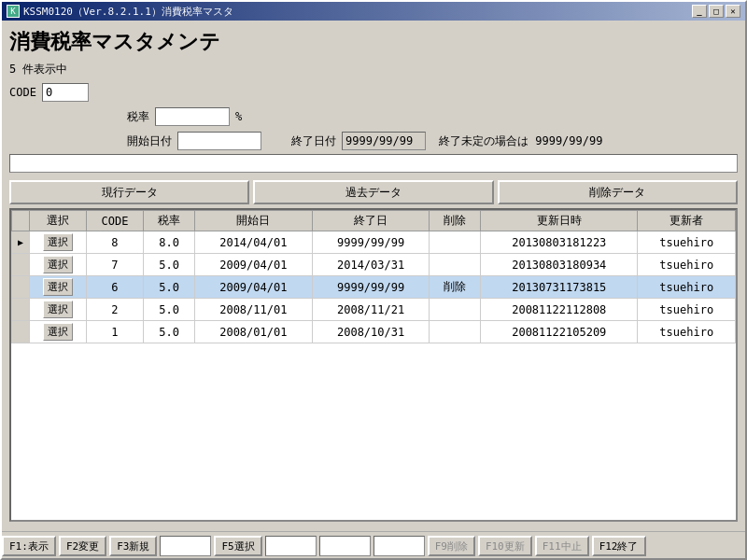 Image resolution: width=747 pixels, height=560 pixels. I want to click on app-icon: K, so click(13, 11).